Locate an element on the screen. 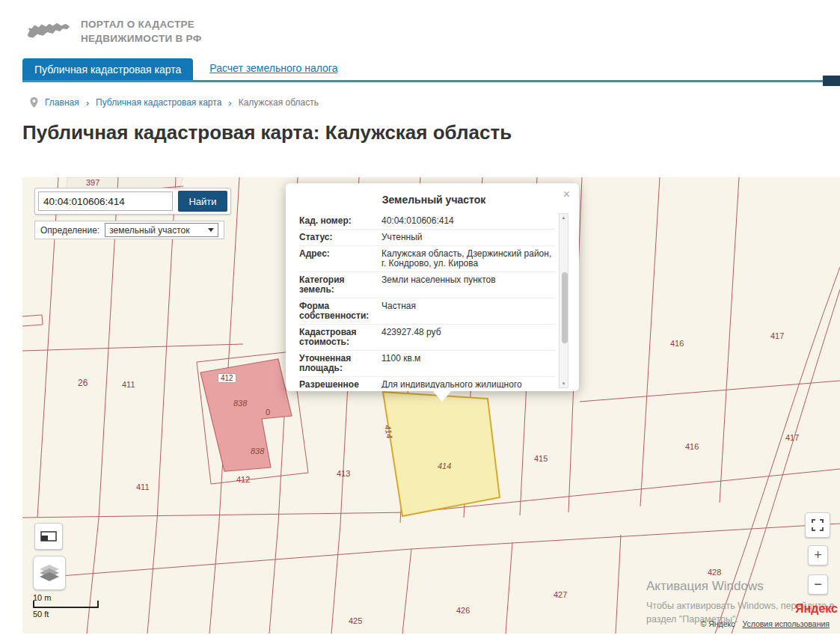  main-nav: Публичная кадастровая карта Расчет земел… is located at coordinates (431, 70).